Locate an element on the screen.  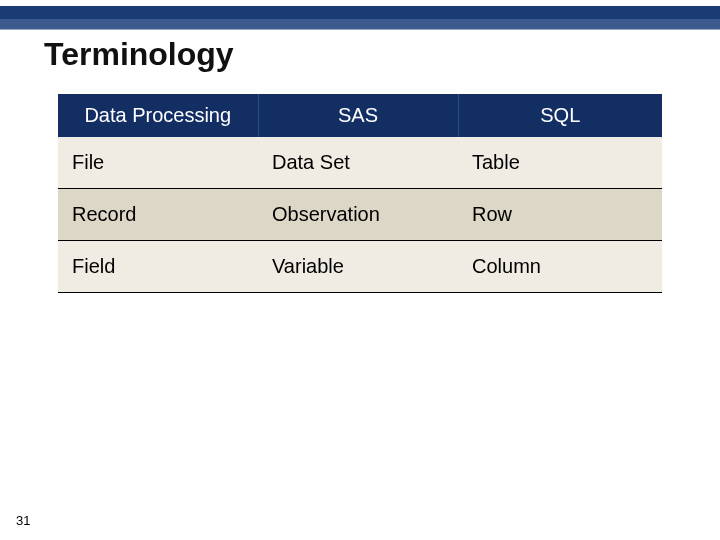
table-header-cell: SQL is located at coordinates (560, 116).